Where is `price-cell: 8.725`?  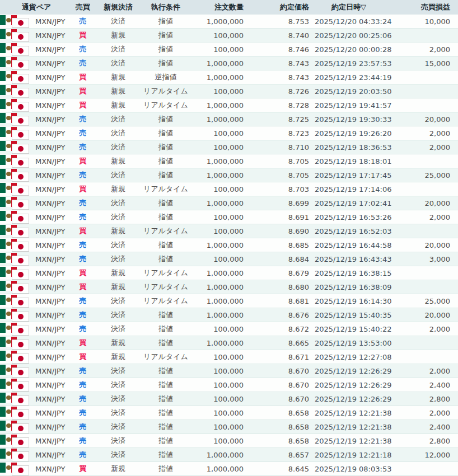
price-cell: 8.725 is located at coordinates (278, 120).